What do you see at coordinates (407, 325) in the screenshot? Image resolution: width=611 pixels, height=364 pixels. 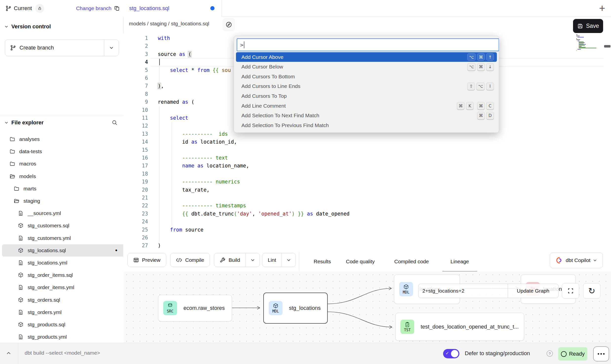 I see `clipboard-check-icon` at bounding box center [407, 325].